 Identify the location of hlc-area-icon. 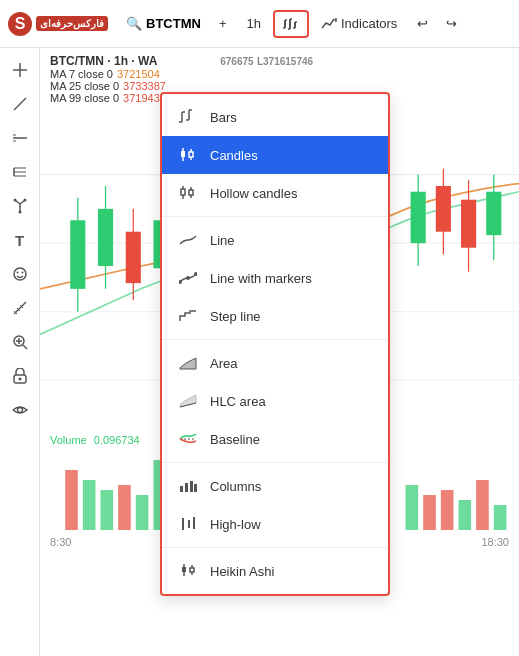
(188, 401).